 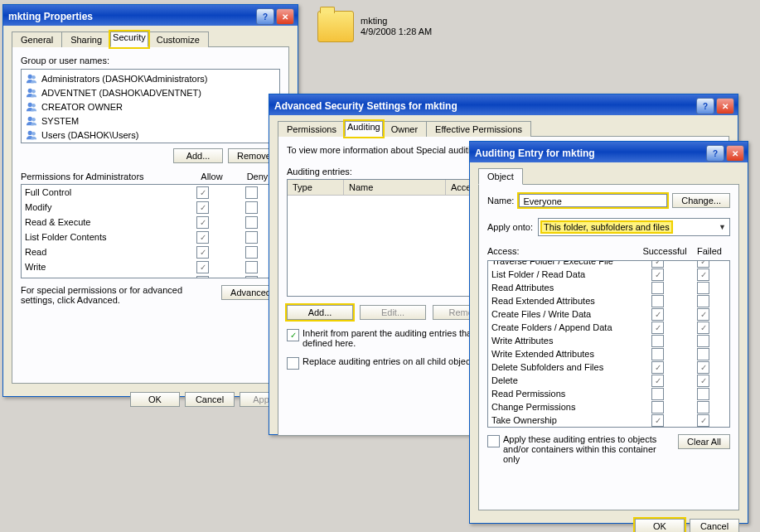 I want to click on apply-onto-label: Apply onto:, so click(x=511, y=227).